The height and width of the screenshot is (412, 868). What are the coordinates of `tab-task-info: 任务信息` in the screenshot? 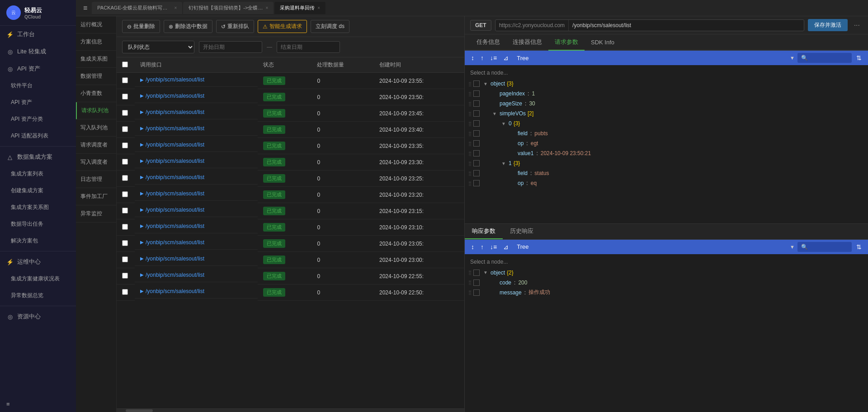 It's located at (488, 43).